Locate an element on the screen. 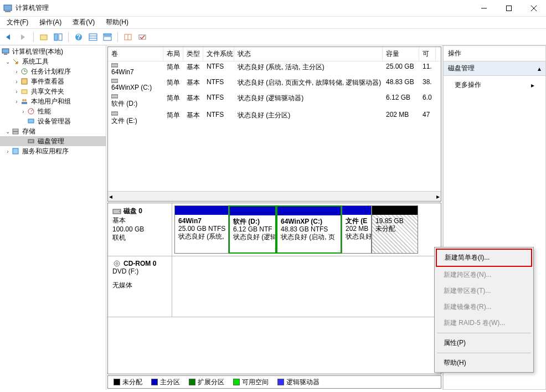 The image size is (546, 392). tree-system-tools: ⌄ 系统工具 is located at coordinates (53, 61).